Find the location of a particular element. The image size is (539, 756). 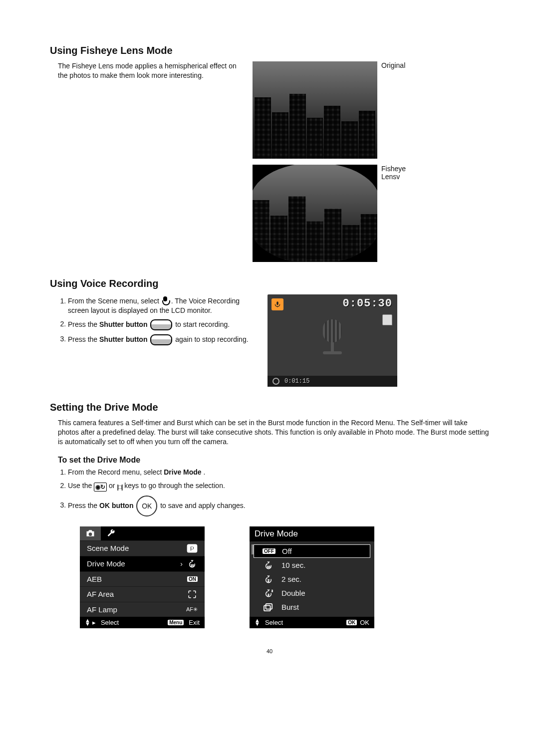

ok-badge-icon: OK is located at coordinates (351, 623).